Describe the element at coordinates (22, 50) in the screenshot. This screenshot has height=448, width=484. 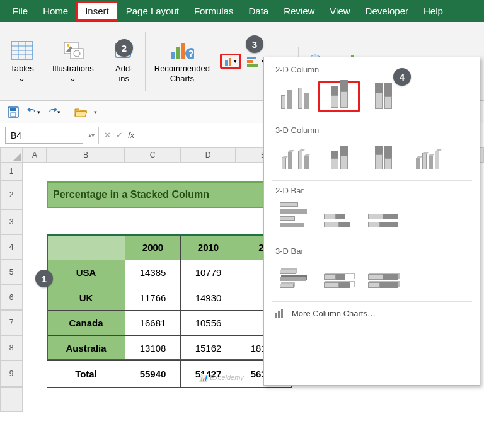
I see `tables-icon` at that location.